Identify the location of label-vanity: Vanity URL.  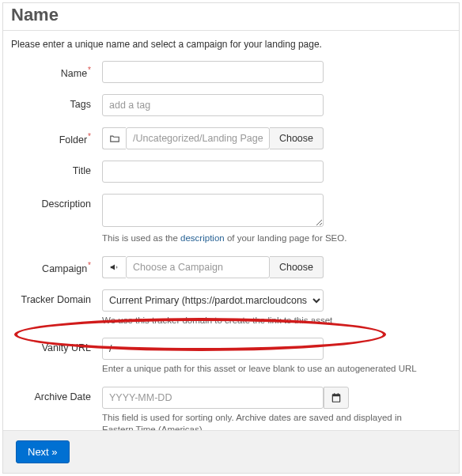
(57, 346).